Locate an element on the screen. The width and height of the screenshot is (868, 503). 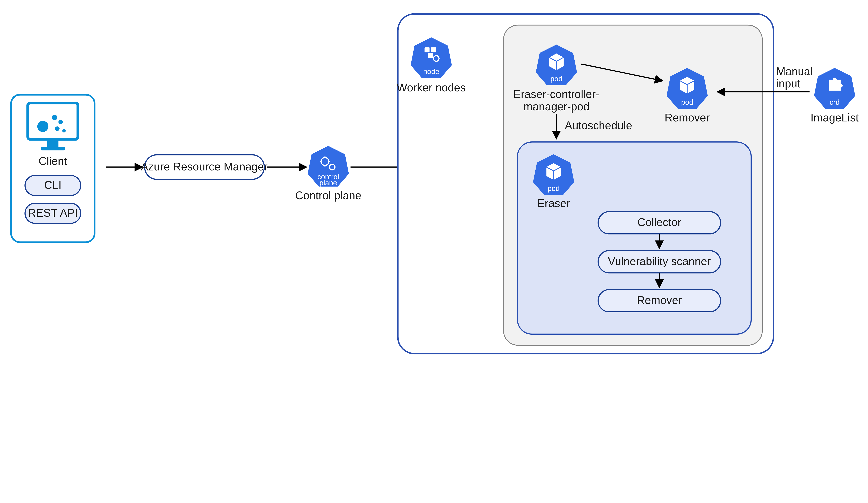
control-plane-icon: control plane is located at coordinates (328, 167).